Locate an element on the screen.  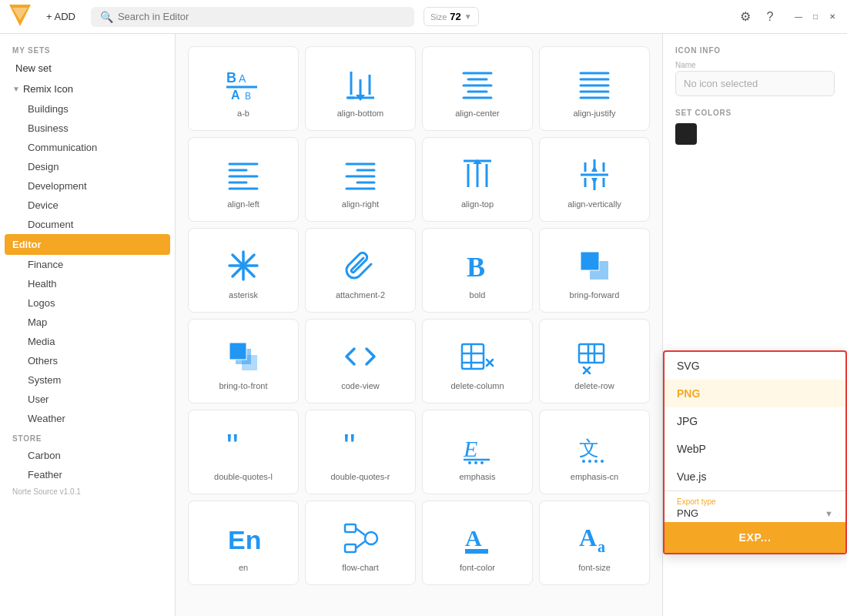
sidebar-item-finance: Finance is located at coordinates (88, 265).